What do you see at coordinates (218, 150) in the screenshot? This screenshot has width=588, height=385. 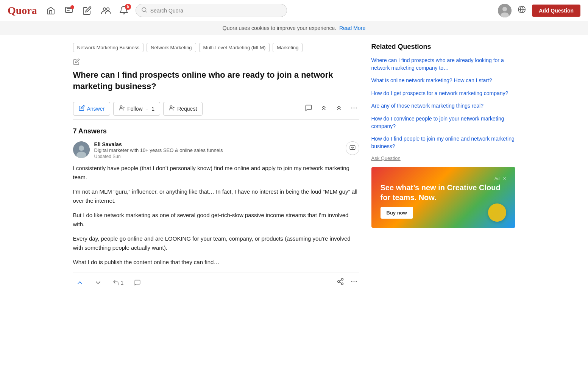 I see `author-info: Eli Savalas Digital marketer with 10+ ye…` at bounding box center [218, 150].